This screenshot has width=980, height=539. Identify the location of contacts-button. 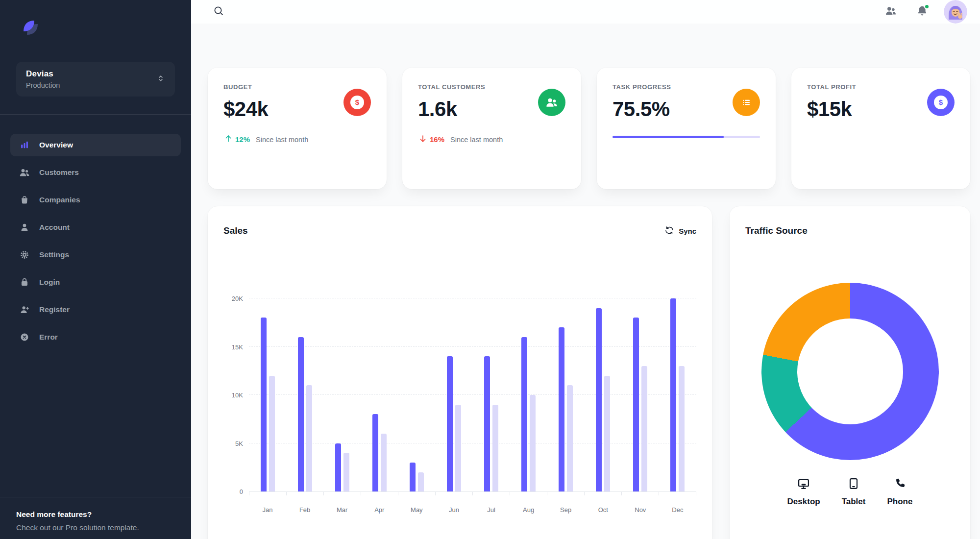
(891, 12).